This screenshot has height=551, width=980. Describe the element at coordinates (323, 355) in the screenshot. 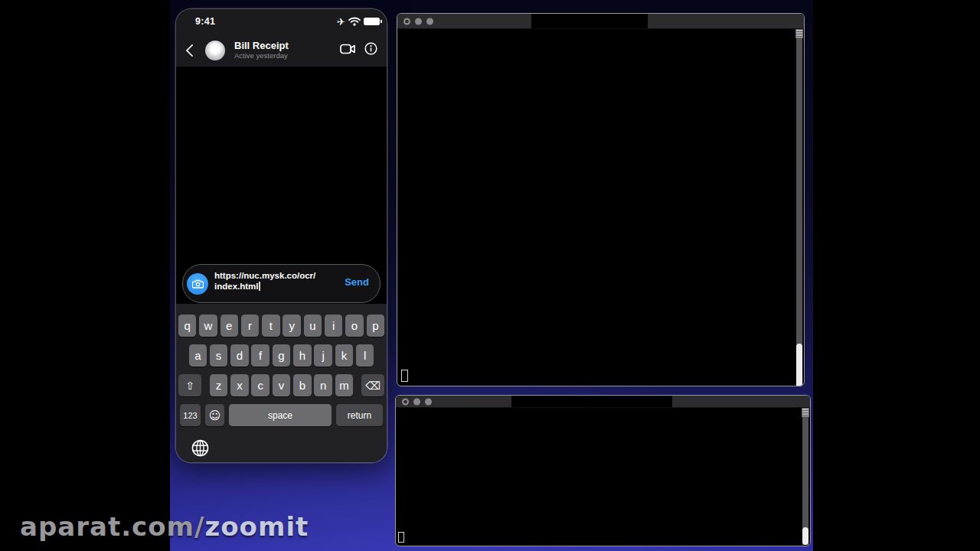

I see `key-j: j` at that location.